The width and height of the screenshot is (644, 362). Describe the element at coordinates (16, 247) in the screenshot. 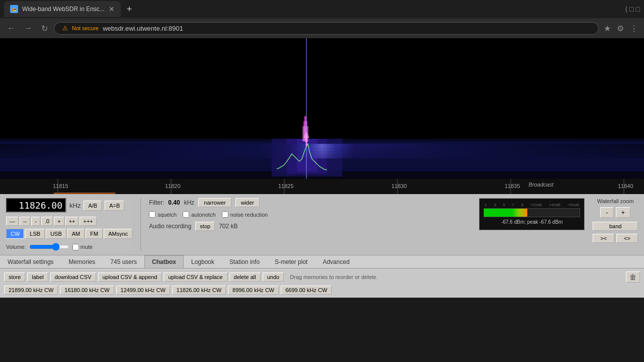

I see `volume-label: Volume:` at that location.